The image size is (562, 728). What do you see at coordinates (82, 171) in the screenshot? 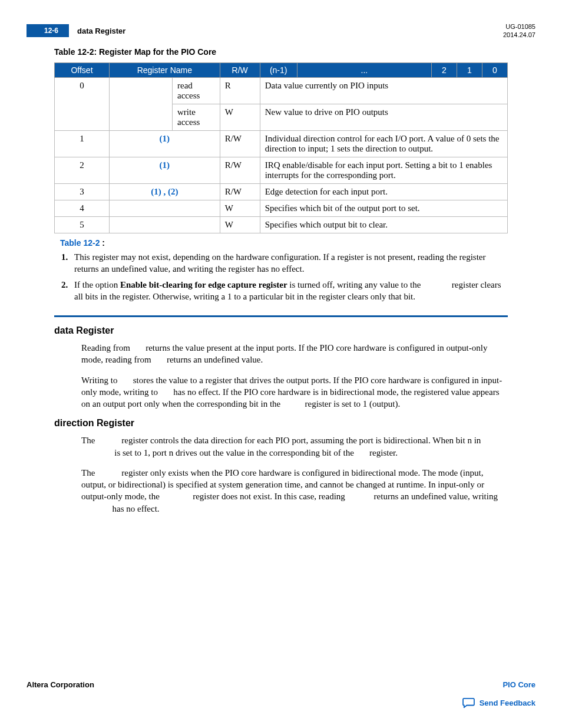
I see `cell-offset: 2` at bounding box center [82, 171].